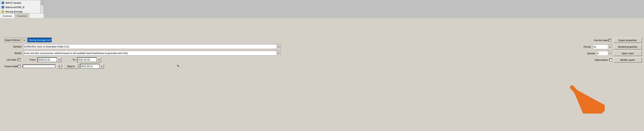 This screenshot has height=131, width=644. I want to click on optimization-label: Optimization, so click(602, 60).